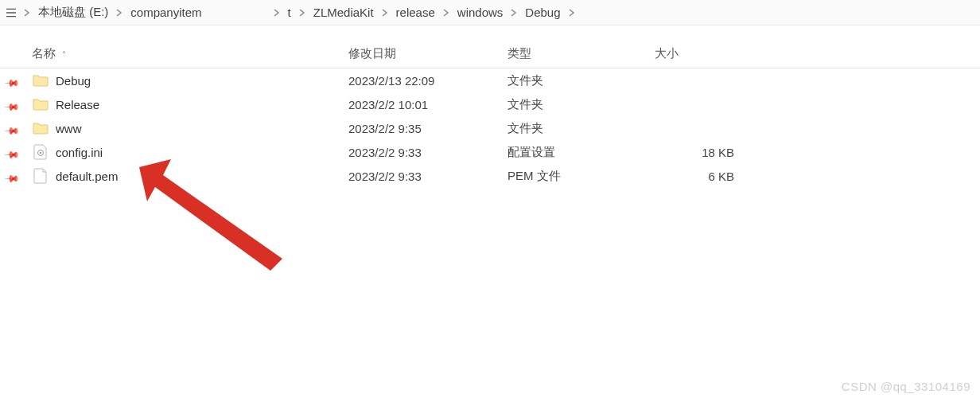  I want to click on breadcrumb-item: windows, so click(480, 13).